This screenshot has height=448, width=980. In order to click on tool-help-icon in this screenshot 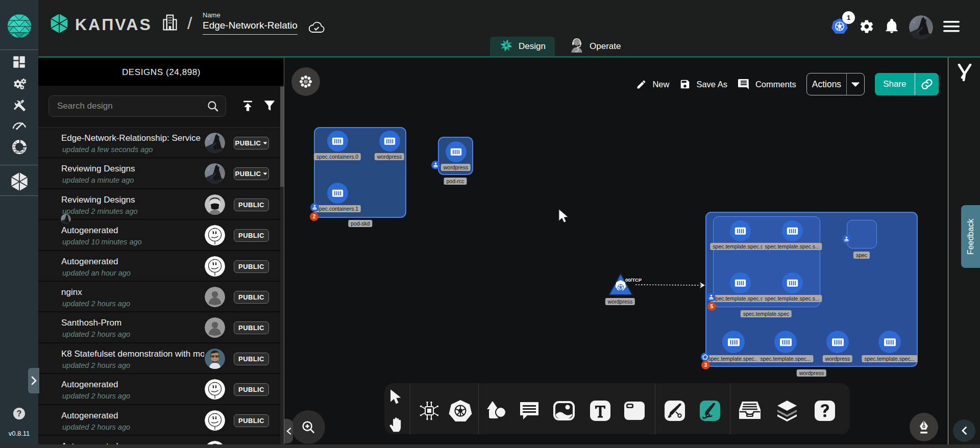, I will do `click(825, 411)`.